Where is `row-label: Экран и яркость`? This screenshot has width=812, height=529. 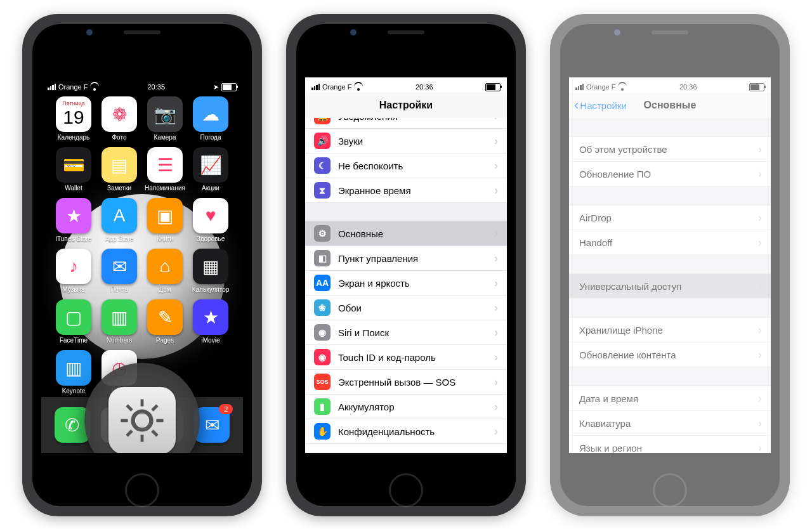 row-label: Экран и яркость is located at coordinates (374, 283).